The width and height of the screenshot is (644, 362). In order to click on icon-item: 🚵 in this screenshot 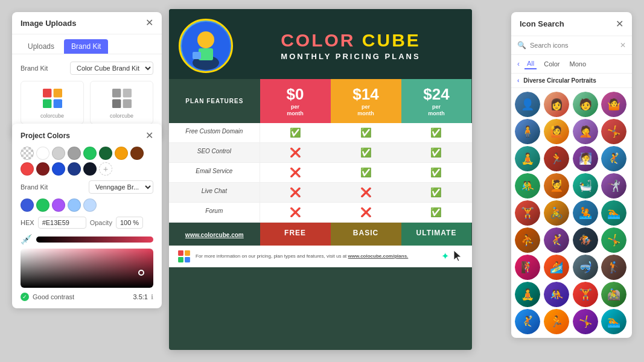, I will do `click(614, 294)`.